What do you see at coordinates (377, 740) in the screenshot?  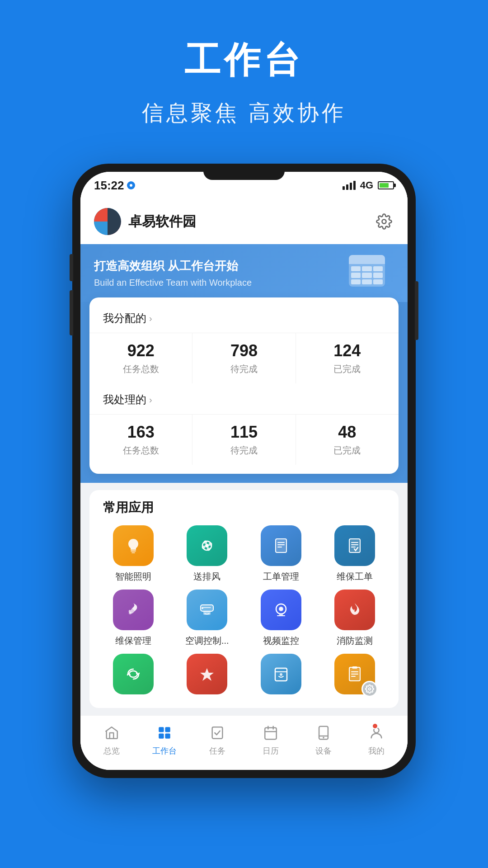 I see `nav-mine: 我的` at bounding box center [377, 740].